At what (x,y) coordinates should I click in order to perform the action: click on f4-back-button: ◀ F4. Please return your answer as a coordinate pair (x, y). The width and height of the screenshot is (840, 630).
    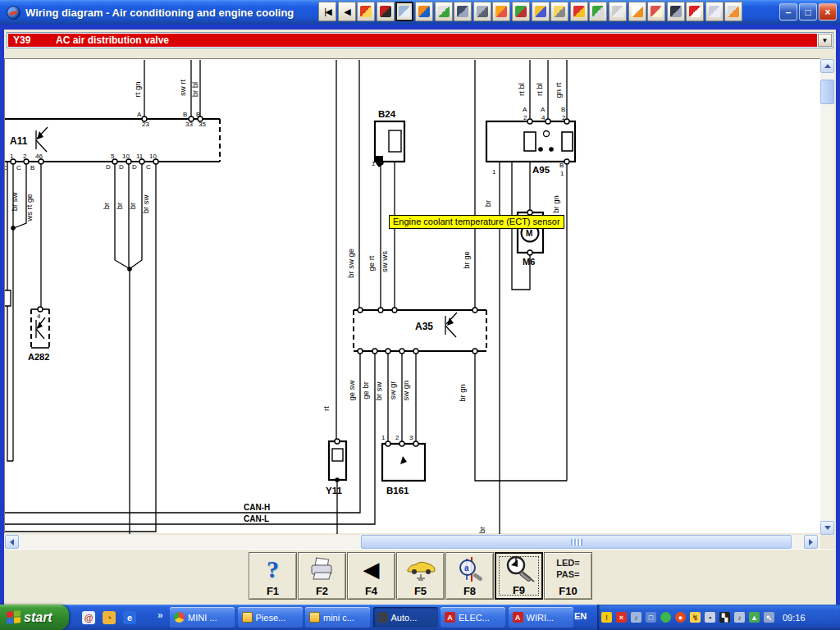
    Looking at the image, I should click on (371, 576).